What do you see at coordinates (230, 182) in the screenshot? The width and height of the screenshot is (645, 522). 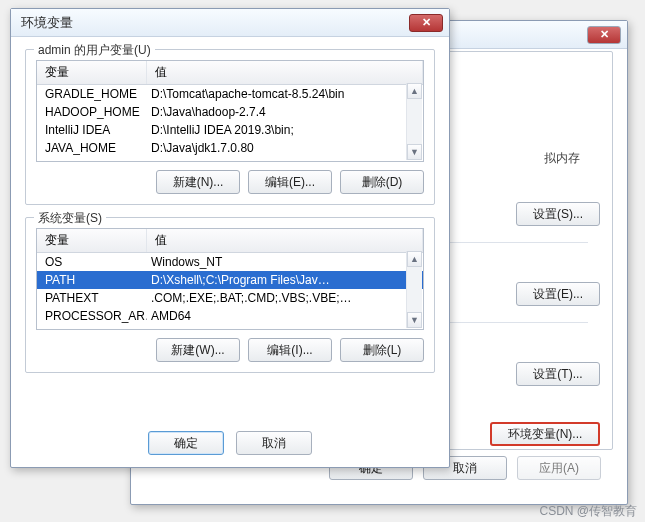 I see `user-buttons: 新建(N)... 编辑(E)... 删除(D)` at bounding box center [230, 182].